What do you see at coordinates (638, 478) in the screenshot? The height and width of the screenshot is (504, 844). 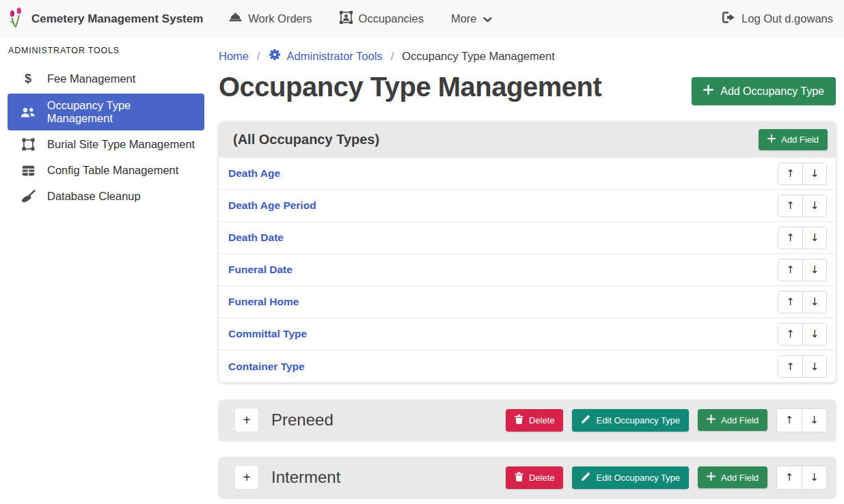 I see `edit-occupancy-type-label: Edit Occupancy Type` at bounding box center [638, 478].